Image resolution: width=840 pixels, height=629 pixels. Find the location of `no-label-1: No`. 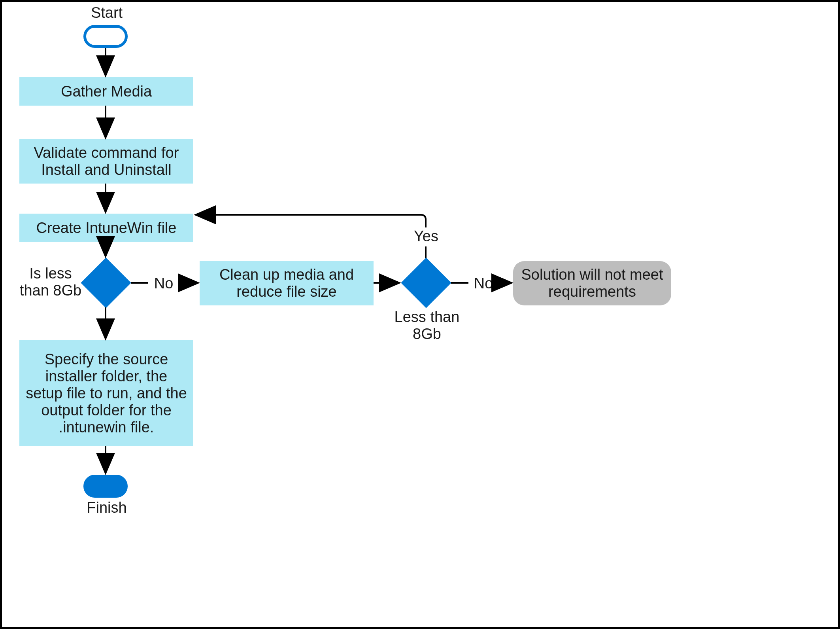

no-label-1: No is located at coordinates (164, 283).